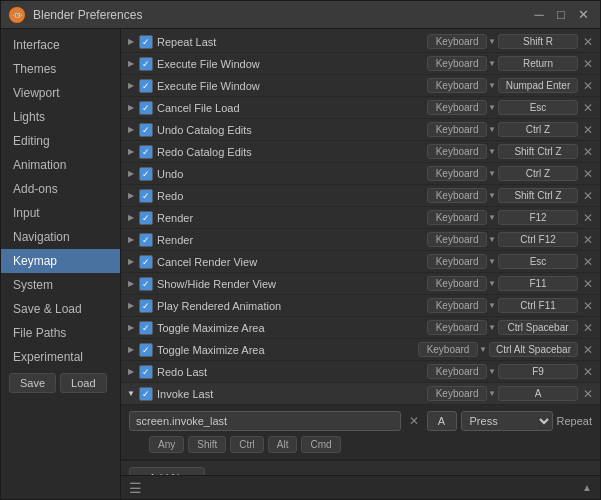 This screenshot has height=500, width=601. I want to click on sidebar-item-system: System, so click(60, 285).